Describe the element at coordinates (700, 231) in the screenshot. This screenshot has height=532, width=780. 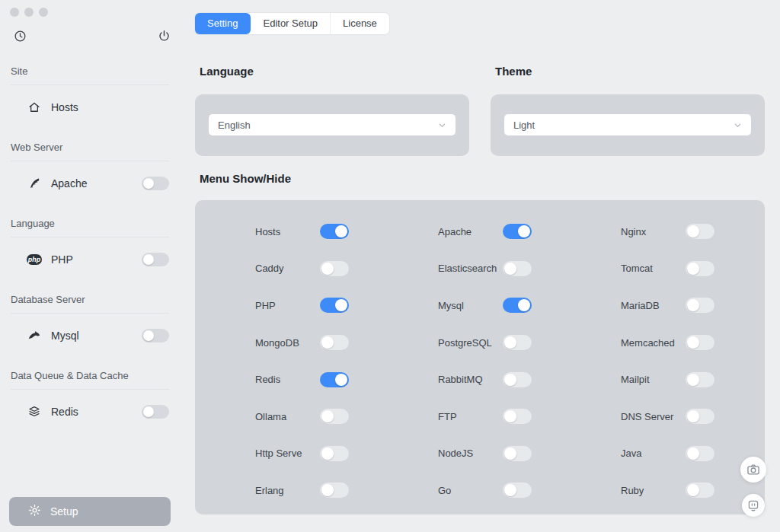
I see `nginx-menu-toggle` at that location.